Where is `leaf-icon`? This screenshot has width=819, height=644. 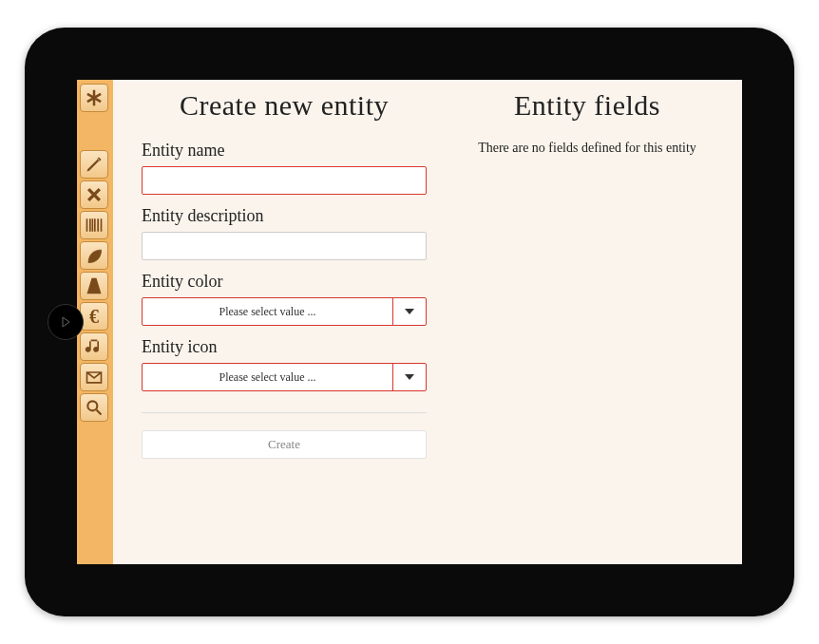 leaf-icon is located at coordinates (94, 256).